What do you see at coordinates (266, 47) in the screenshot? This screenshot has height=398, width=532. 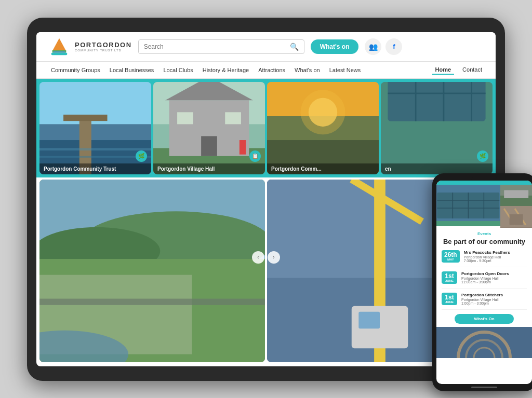 I see `site-header: PORTGORDON COMMUNITY TRUST LTD 🔍 What's …` at bounding box center [266, 47].